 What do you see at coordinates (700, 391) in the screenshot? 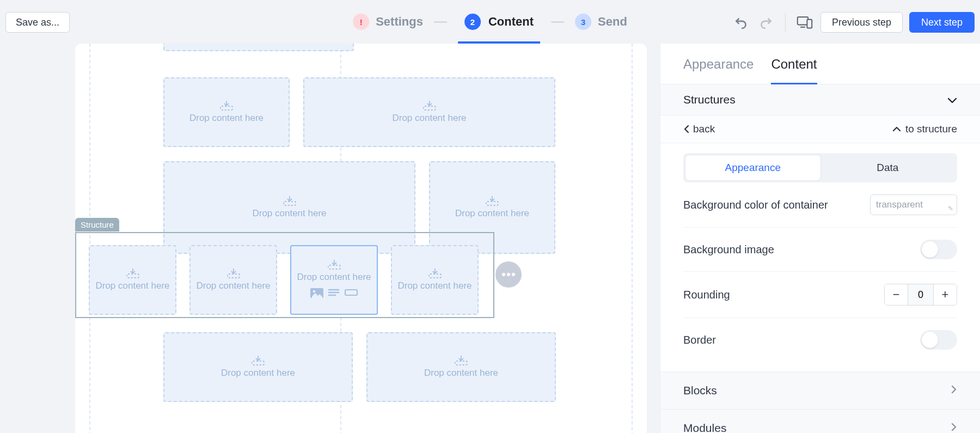
I see `section-title: Blocks` at bounding box center [700, 391].